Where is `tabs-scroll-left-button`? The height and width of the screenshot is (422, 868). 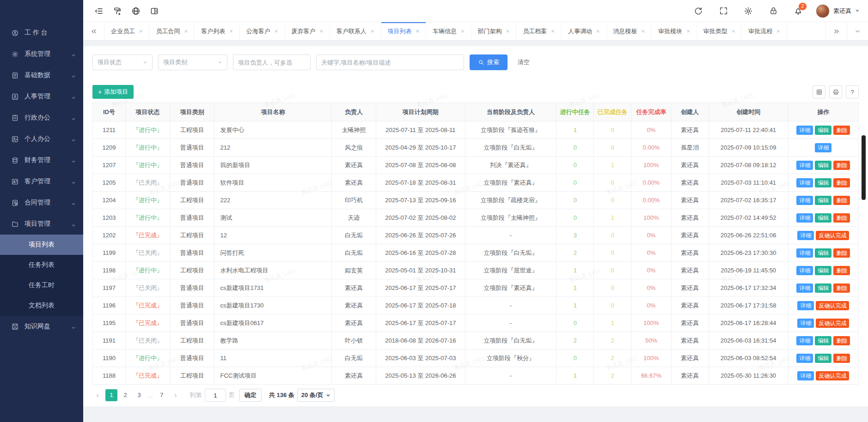 tabs-scroll-left-button is located at coordinates (94, 31).